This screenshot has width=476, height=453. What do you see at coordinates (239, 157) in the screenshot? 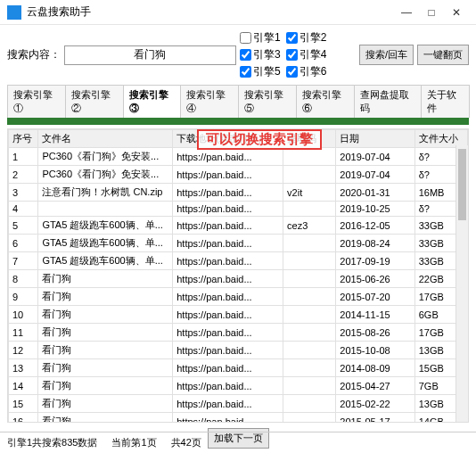
I see `table-row: 1PC360《看门狗》免安装...https://pan.baid...2019…` at bounding box center [239, 157].